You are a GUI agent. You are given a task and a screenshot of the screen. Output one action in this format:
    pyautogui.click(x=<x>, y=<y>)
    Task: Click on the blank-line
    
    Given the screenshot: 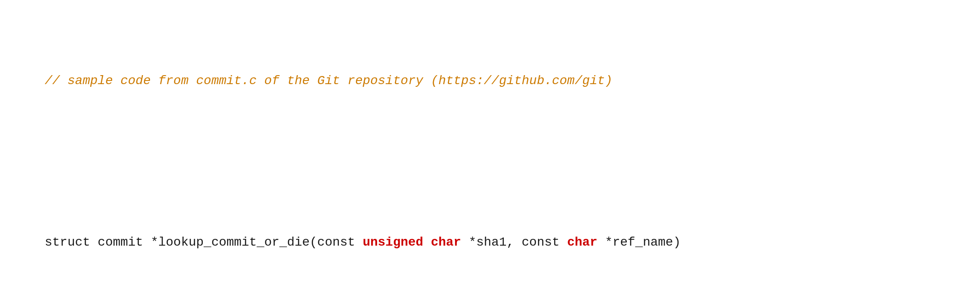 What is the action you would take?
    pyautogui.click(x=490, y=162)
    